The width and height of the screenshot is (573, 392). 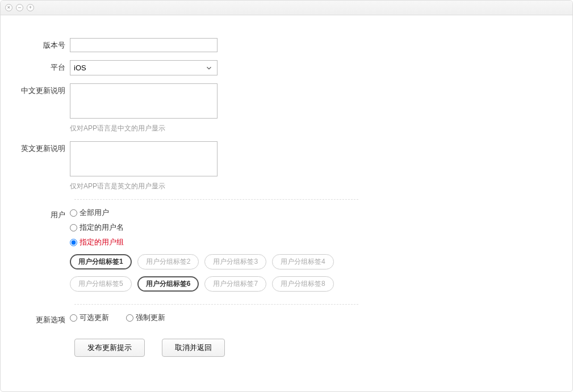 What do you see at coordinates (235, 262) in the screenshot?
I see `group-tag-3: 用户分组标签3` at bounding box center [235, 262].